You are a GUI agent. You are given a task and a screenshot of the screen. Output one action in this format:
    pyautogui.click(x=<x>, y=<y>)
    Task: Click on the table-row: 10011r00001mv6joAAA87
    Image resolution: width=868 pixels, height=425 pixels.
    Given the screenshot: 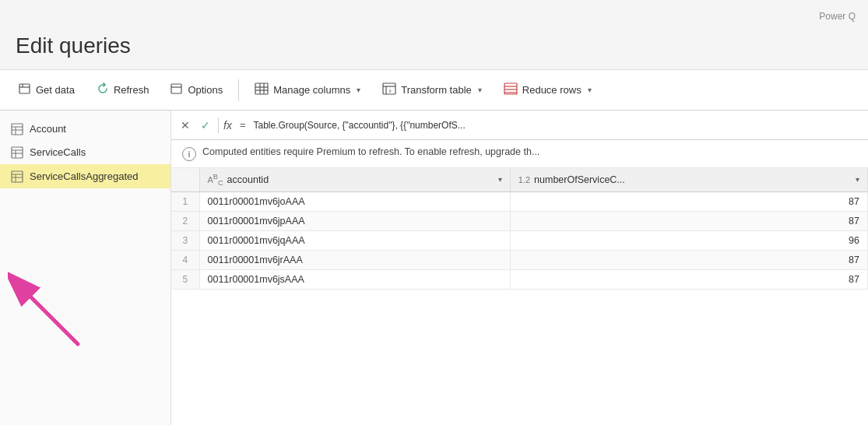 What is the action you would take?
    pyautogui.click(x=520, y=201)
    